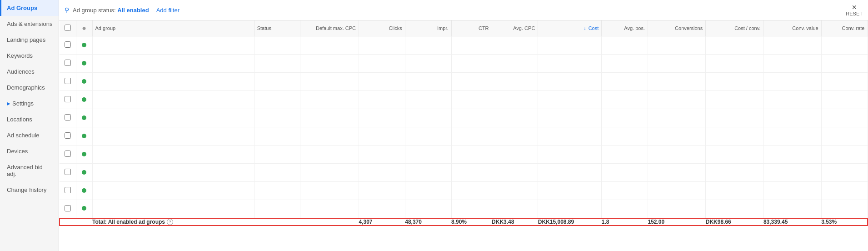  Describe the element at coordinates (677, 28) in the screenshot. I see `header-conversions: Conversions` at that location.